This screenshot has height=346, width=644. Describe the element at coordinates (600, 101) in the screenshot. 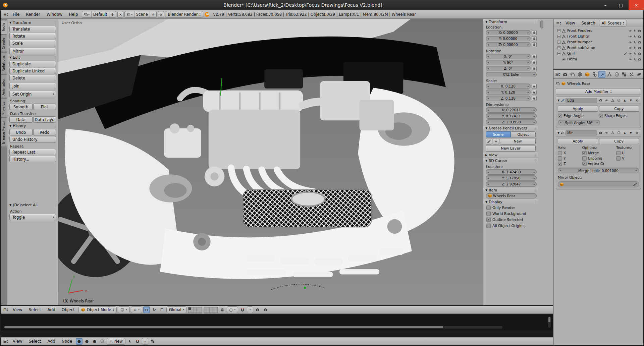

I see `modifier-render-toggle` at that location.